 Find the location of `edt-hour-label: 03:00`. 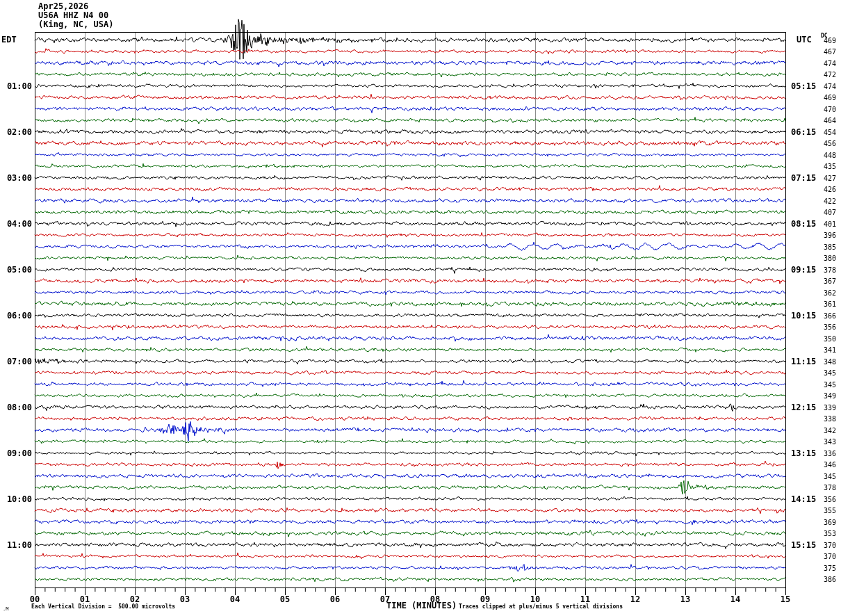

edt-hour-label: 03:00 is located at coordinates (16, 178).